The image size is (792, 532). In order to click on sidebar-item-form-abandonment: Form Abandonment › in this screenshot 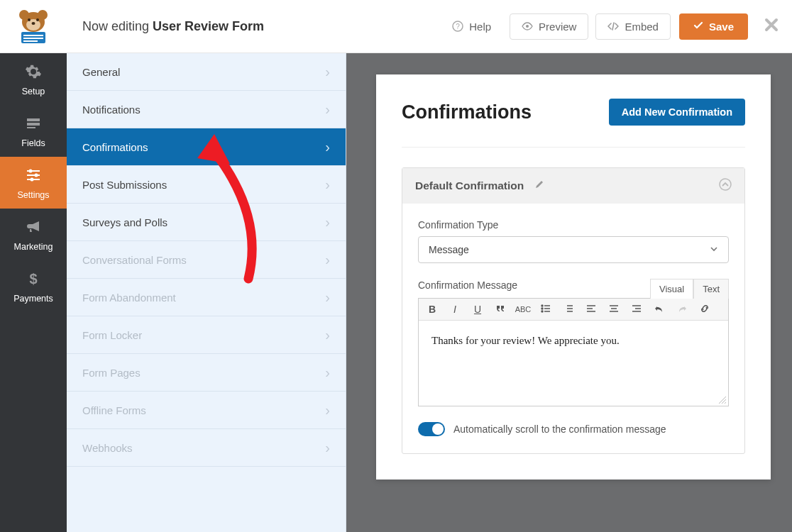, I will do `click(206, 298)`.